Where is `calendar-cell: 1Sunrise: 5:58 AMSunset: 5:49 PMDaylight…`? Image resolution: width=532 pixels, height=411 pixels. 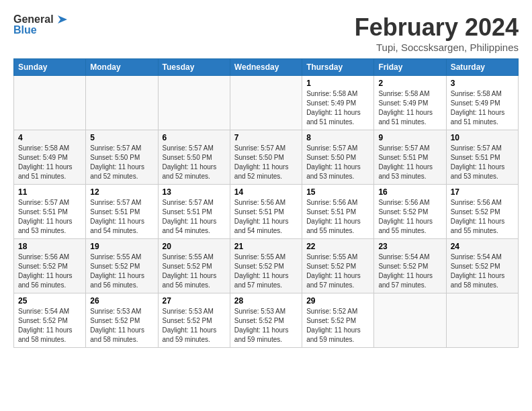 calendar-cell: 1Sunrise: 5:58 AMSunset: 5:49 PMDaylight… is located at coordinates (339, 103).